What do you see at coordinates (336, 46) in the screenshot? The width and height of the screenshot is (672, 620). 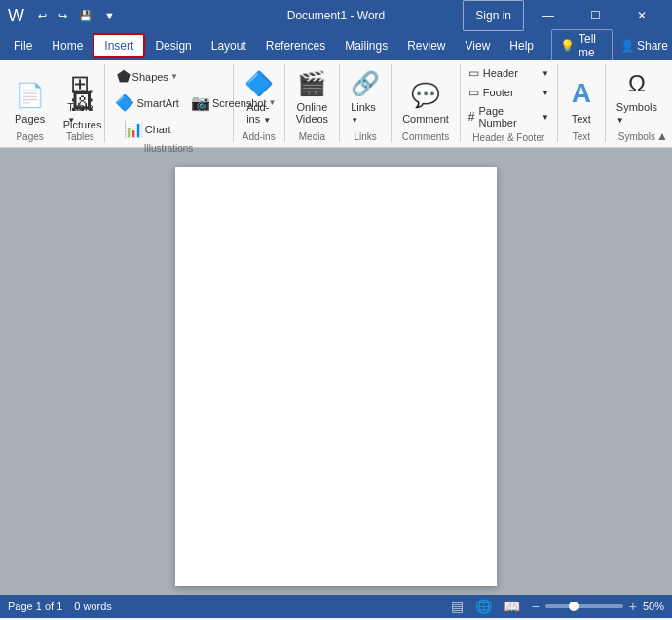 I see `menu-bar: File Home Insert Design Layout Reference…` at bounding box center [336, 46].